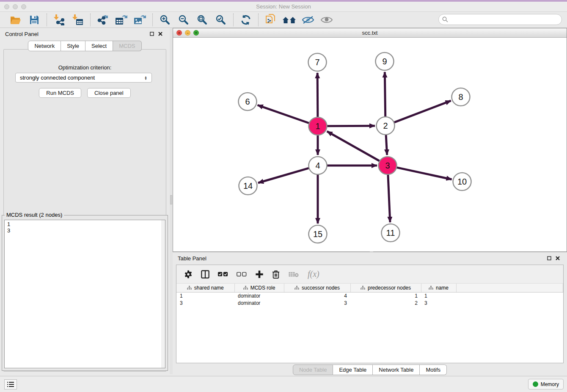 This screenshot has width=567, height=392. What do you see at coordinates (370, 33) in the screenshot?
I see `network-window-titlebar: × – + scc.txt` at bounding box center [370, 33].